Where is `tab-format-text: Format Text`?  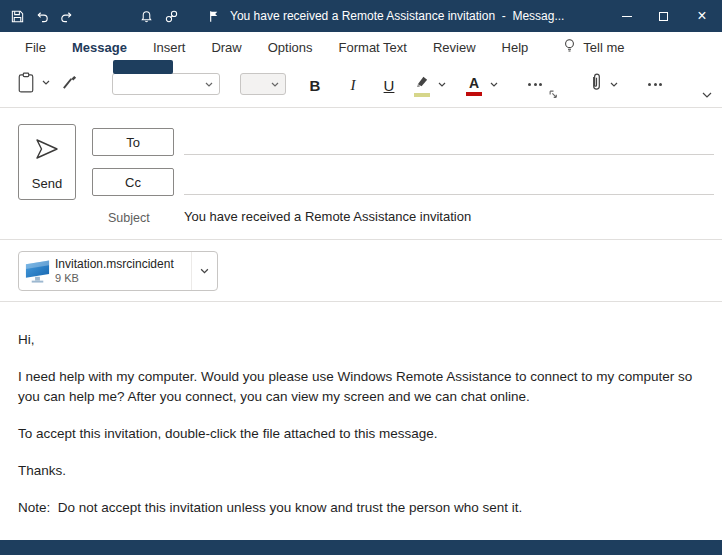
tab-format-text: Format Text is located at coordinates (373, 47).